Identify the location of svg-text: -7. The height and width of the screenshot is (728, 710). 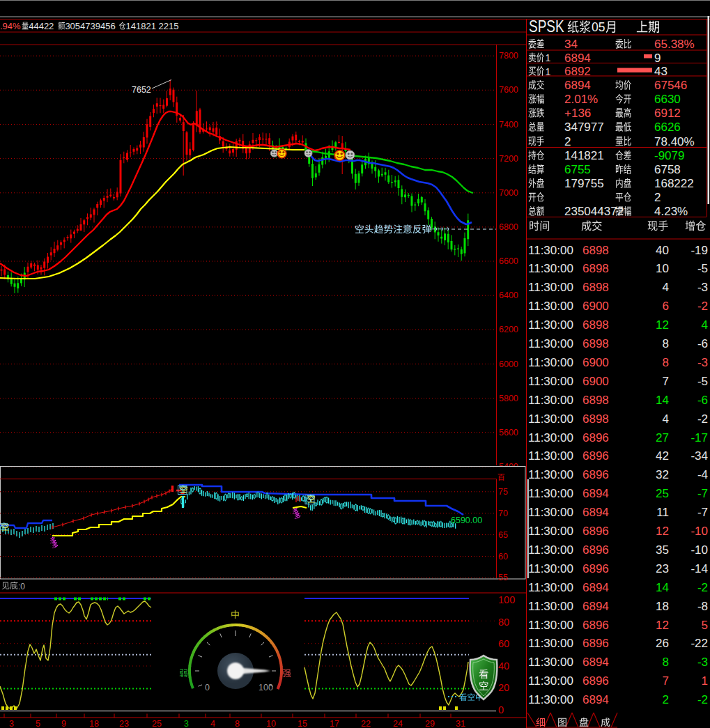
(702, 513).